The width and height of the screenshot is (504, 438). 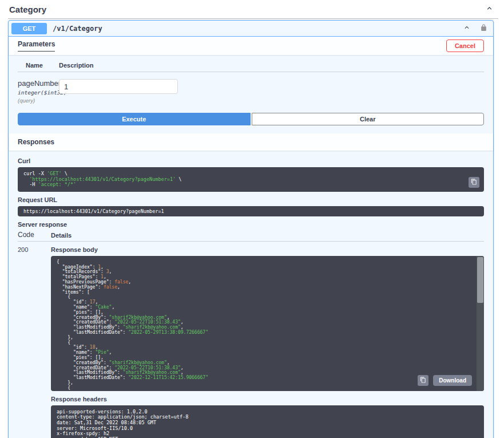 What do you see at coordinates (251, 123) in the screenshot?
I see `execute-wrapper: Execute Clear` at bounding box center [251, 123].